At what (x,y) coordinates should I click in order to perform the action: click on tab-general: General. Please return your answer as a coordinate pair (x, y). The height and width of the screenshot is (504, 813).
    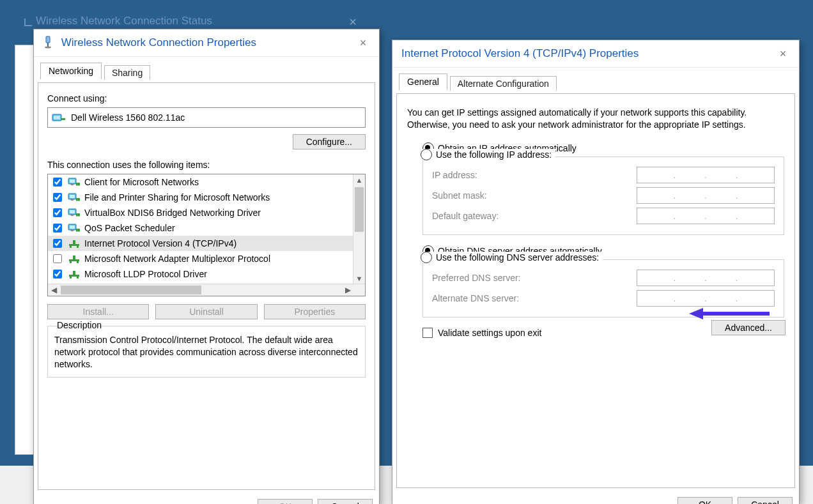
    Looking at the image, I should click on (423, 82).